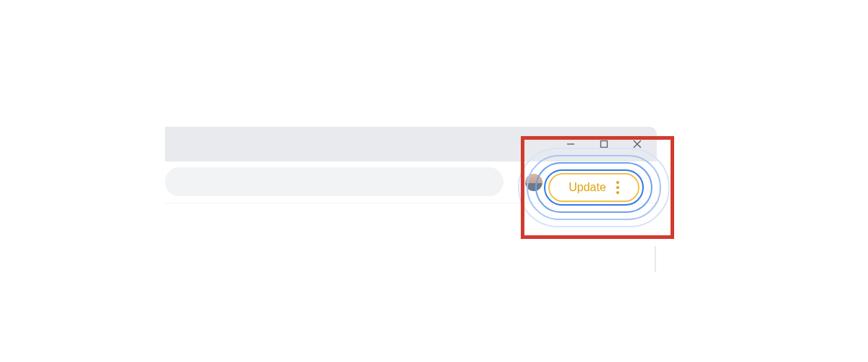  I want to click on update-button-label: Update, so click(587, 188).